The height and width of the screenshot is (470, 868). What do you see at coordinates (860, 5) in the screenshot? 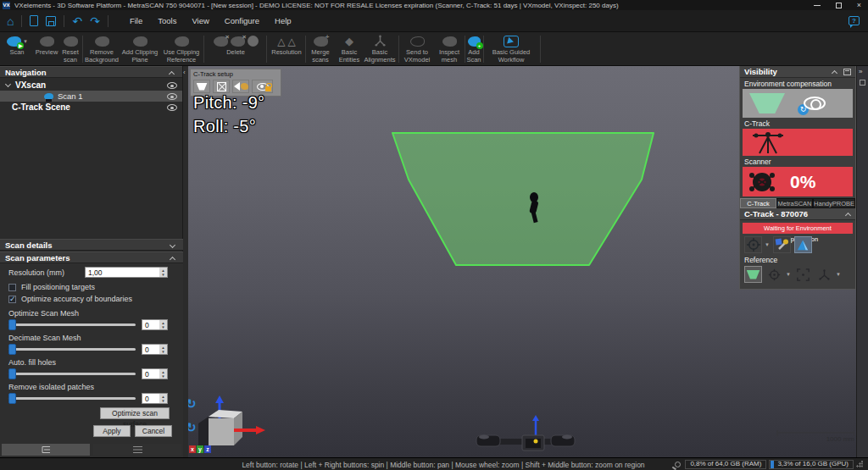
I see `close-icon: ×` at bounding box center [860, 5].